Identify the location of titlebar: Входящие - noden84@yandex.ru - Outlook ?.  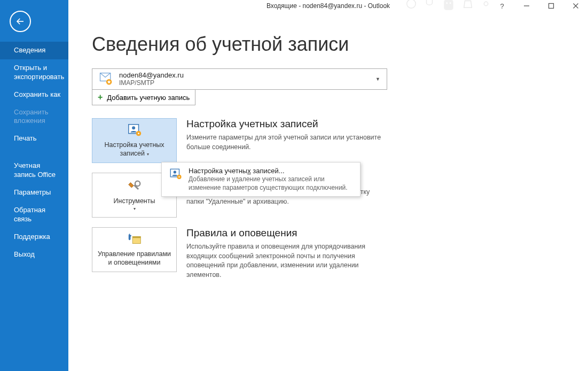
(328, 6).